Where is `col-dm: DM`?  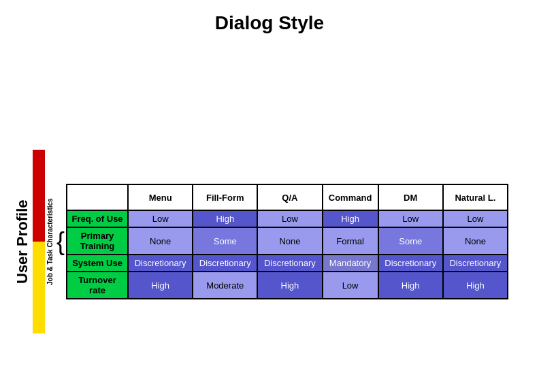
col-dm: DM is located at coordinates (411, 197).